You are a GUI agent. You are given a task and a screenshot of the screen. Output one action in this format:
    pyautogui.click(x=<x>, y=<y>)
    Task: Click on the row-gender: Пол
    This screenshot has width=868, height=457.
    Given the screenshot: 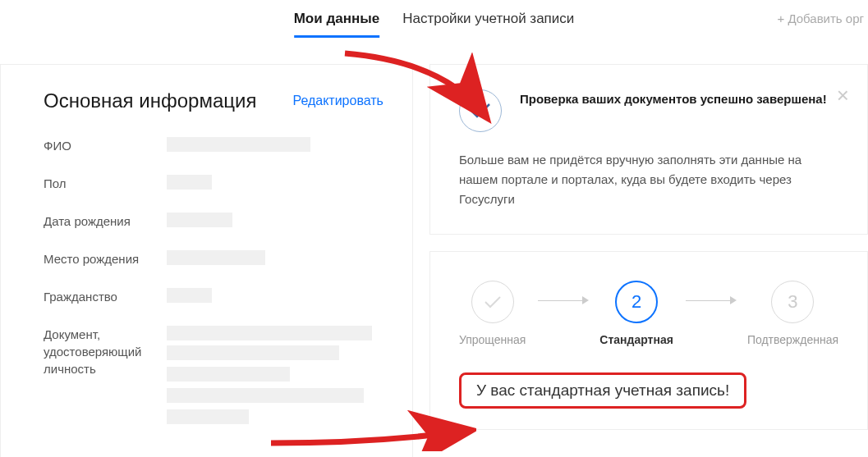 What is the action you would take?
    pyautogui.click(x=214, y=185)
    